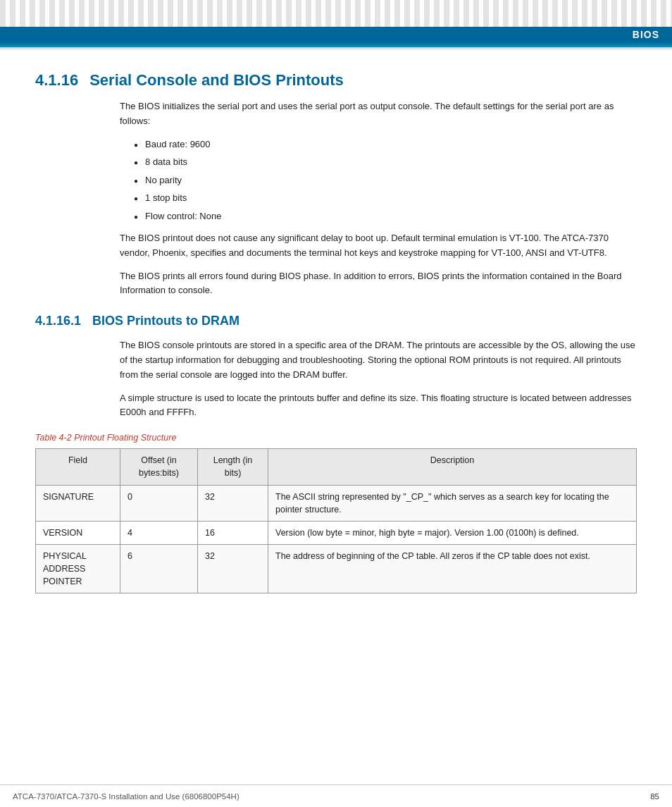 The height and width of the screenshot is (807, 672). I want to click on col-header-offset: Offset (in bytes:bits), so click(159, 467).